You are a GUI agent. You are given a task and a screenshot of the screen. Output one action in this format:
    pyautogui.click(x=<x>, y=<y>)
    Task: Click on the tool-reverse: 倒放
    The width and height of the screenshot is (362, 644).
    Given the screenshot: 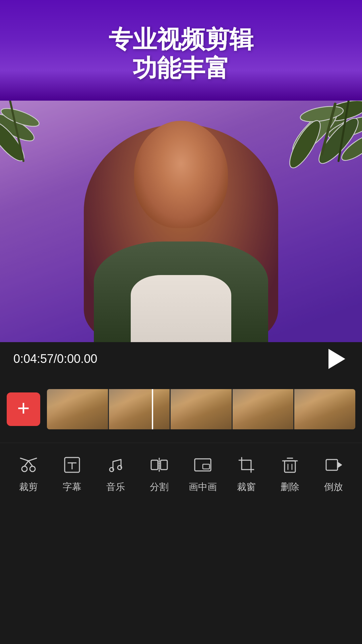 What is the action you would take?
    pyautogui.click(x=334, y=473)
    